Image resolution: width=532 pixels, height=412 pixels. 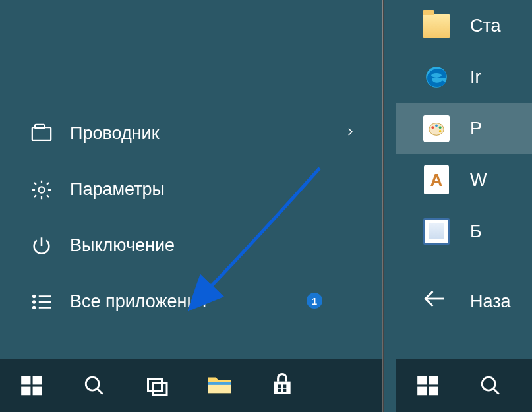 I want to click on all-apps-icon, so click(x=42, y=302).